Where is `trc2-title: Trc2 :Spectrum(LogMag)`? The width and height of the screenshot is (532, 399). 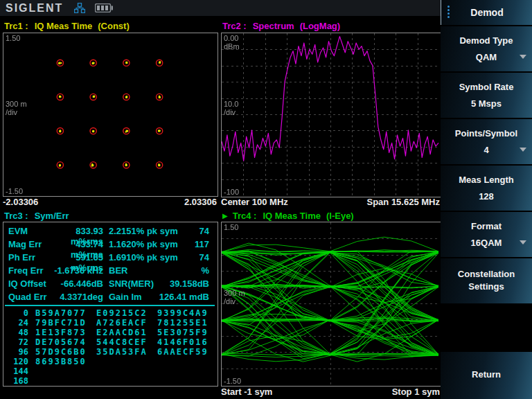
trc2-title: Trc2 :Spectrum(LogMag) is located at coordinates (281, 26).